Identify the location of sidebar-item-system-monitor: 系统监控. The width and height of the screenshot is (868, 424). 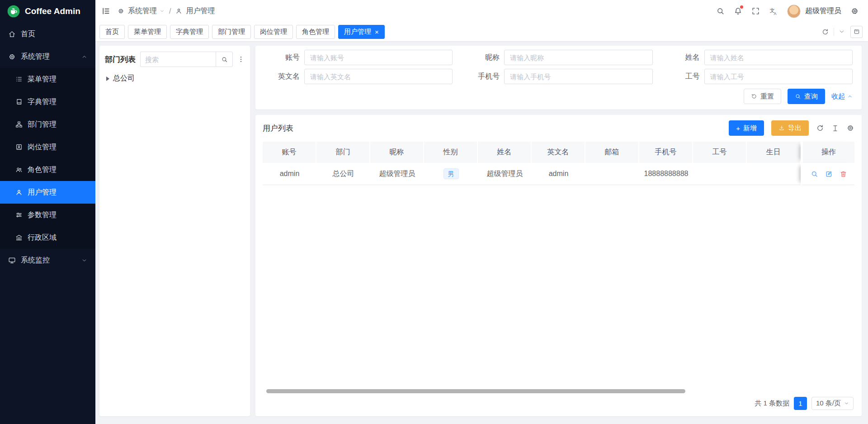
(48, 260).